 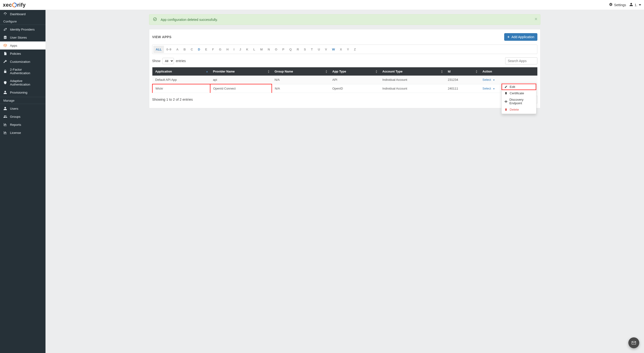 I want to click on person-icon, so click(x=5, y=92).